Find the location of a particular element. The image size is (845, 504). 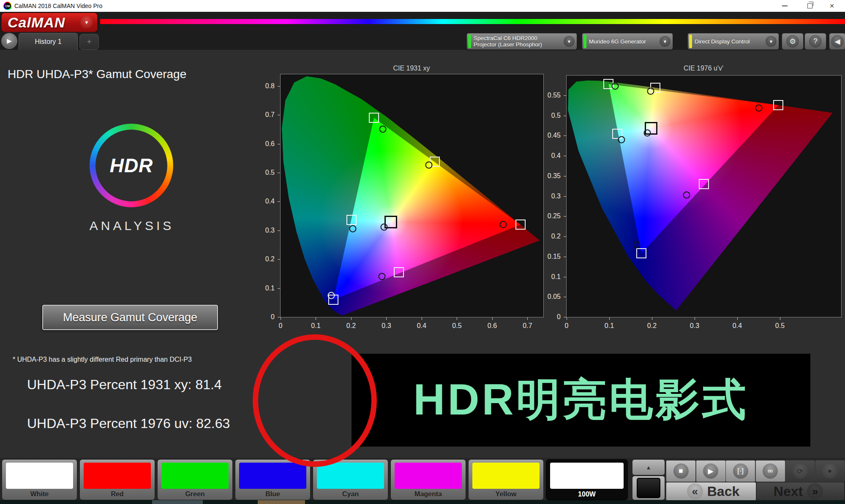

settings-button: ⚙ is located at coordinates (793, 41).